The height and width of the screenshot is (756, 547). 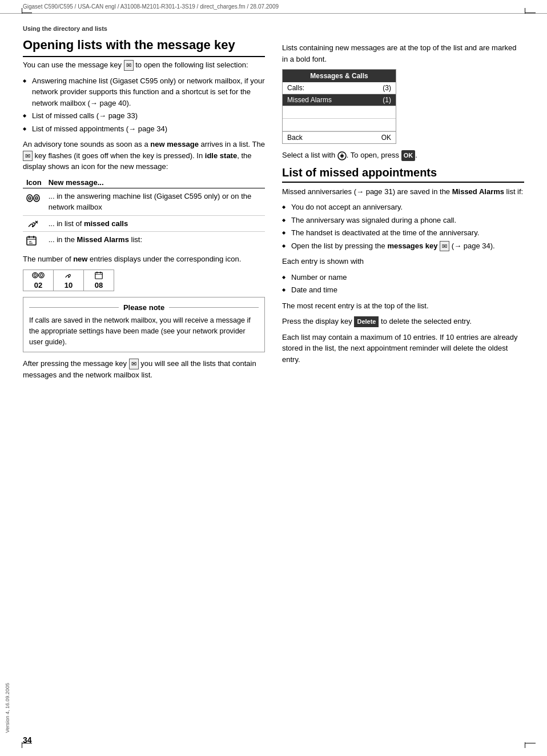 What do you see at coordinates (403, 220) in the screenshot?
I see `list-item: The anniversary was signaled during a ph…` at bounding box center [403, 220].